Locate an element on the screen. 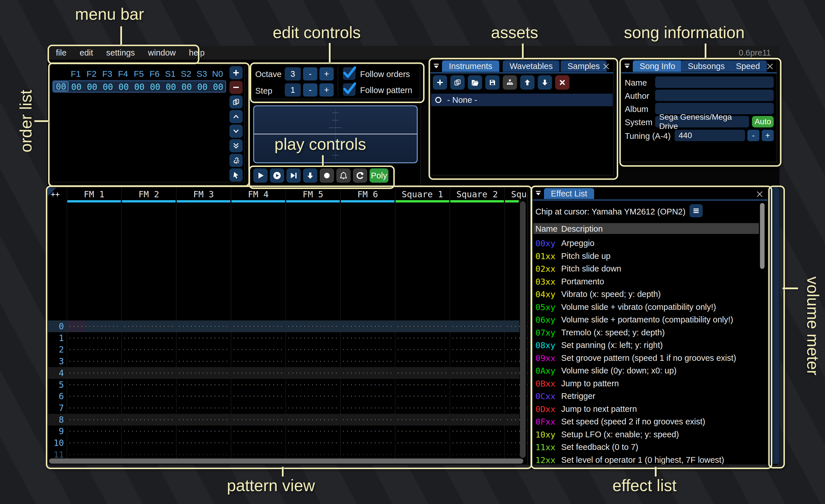 This screenshot has height=504, width=825. order-row-index: 00 is located at coordinates (61, 86).